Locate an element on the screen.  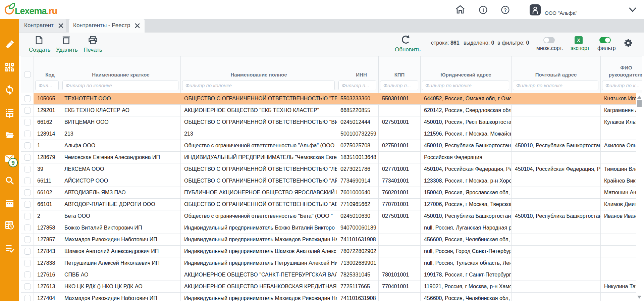
svg-text: Lexema.ru is located at coordinates (36, 11).